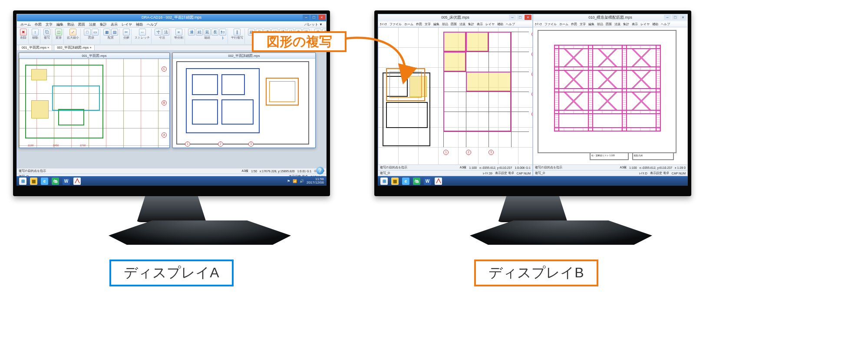 The height and width of the screenshot is (355, 868). What do you see at coordinates (127, 36) in the screenshot?
I see `ribbon-group: ✂分解` at bounding box center [127, 36].